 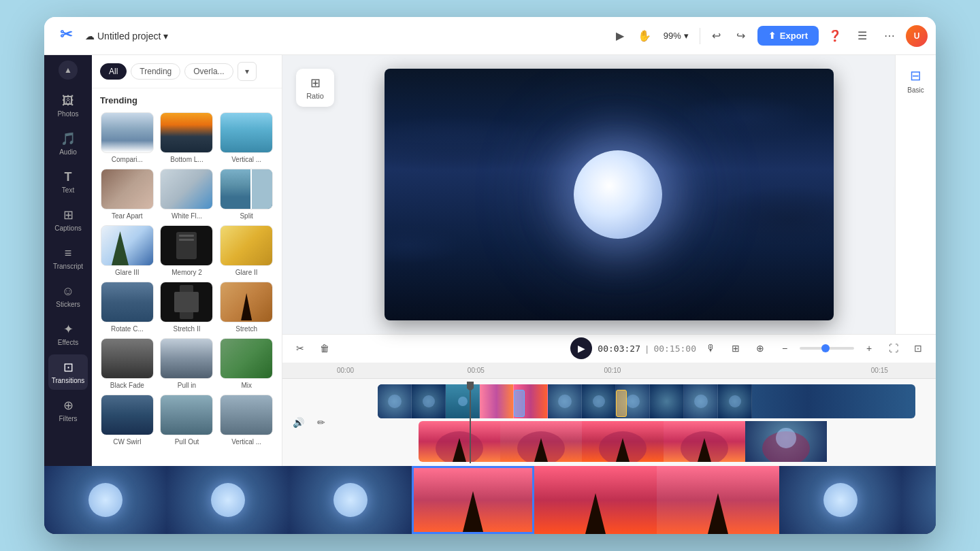 What do you see at coordinates (187, 195) in the screenshot?
I see `transition-card: White Fl...` at bounding box center [187, 195].